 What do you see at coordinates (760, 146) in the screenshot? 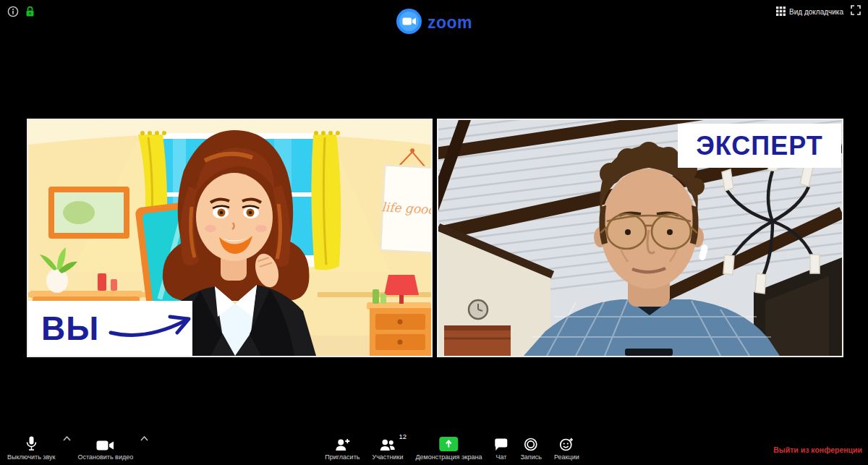
I see `expert-label-box: ЭКСПЕРТ` at bounding box center [760, 146].